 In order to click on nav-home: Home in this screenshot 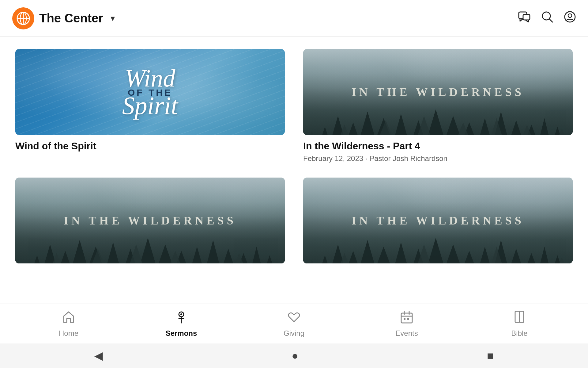, I will do `click(69, 324)`.